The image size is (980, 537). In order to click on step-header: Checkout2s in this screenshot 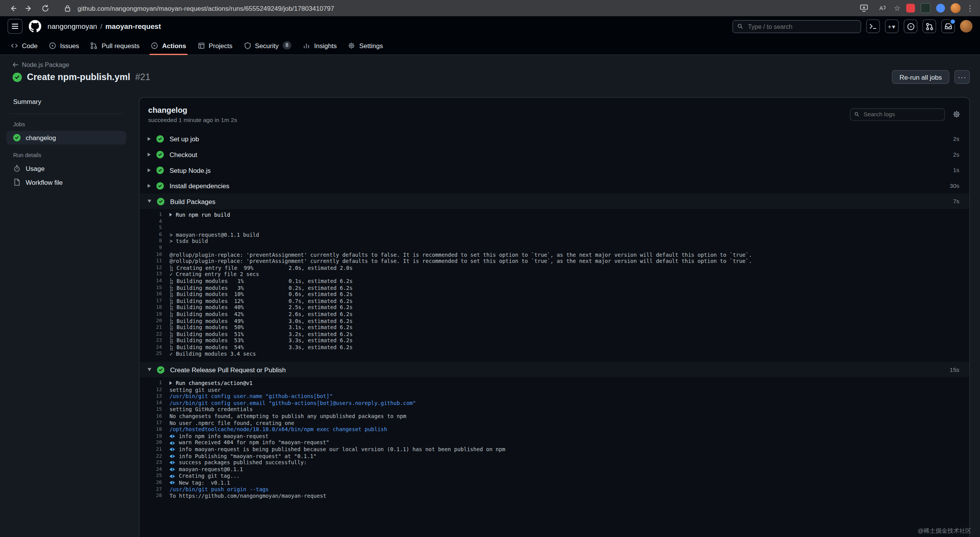, I will do `click(555, 154)`.